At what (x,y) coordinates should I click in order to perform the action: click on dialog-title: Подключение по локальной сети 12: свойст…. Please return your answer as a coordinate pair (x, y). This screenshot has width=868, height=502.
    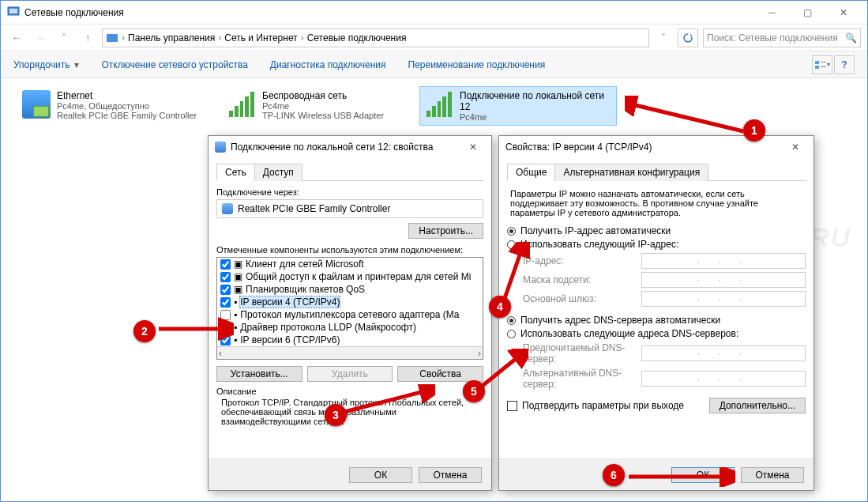
    Looking at the image, I should click on (332, 147).